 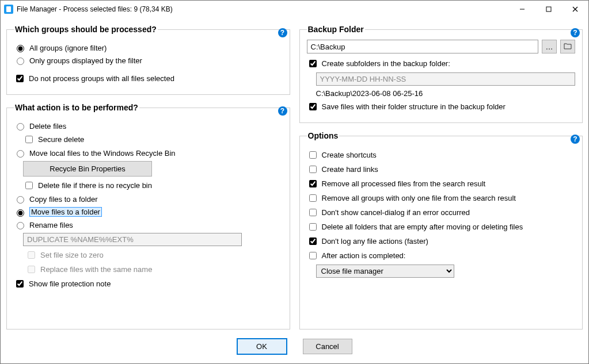 What do you see at coordinates (375, 242) in the screenshot?
I see `chk-no-log-label: Don't log any file actions (faster)` at bounding box center [375, 242].